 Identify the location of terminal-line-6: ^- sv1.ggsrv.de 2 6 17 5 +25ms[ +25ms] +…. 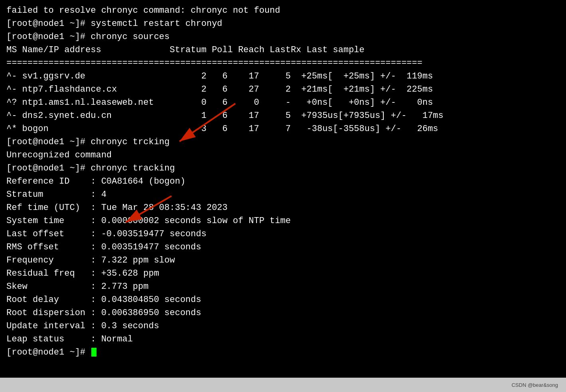
(283, 76).